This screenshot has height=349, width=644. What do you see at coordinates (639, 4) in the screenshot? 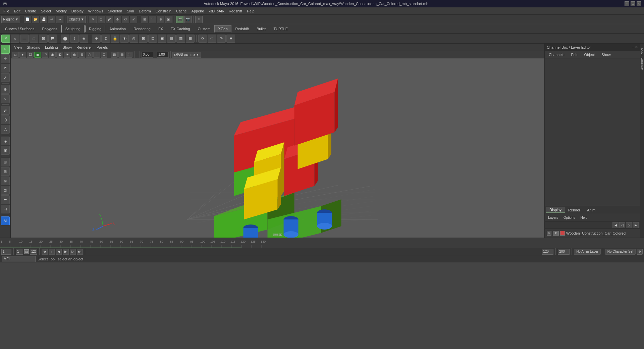
I see `close-button: ✕` at bounding box center [639, 4].